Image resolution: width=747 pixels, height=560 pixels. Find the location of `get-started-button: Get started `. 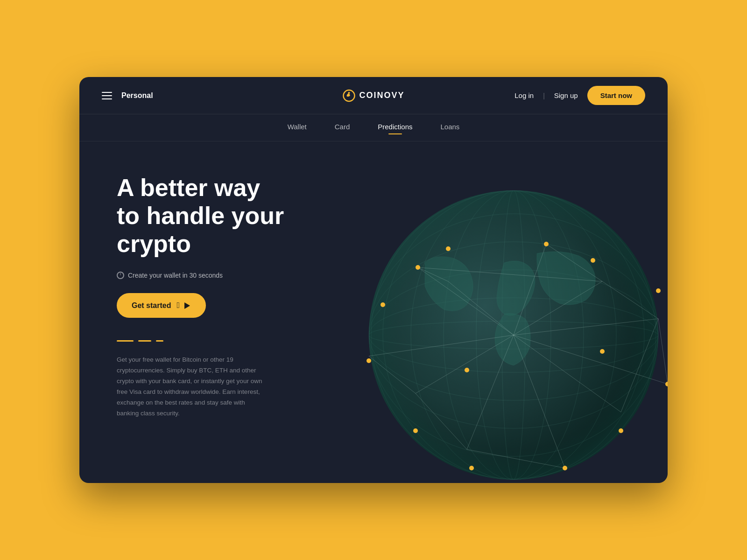

get-started-button: Get started  is located at coordinates (162, 305).